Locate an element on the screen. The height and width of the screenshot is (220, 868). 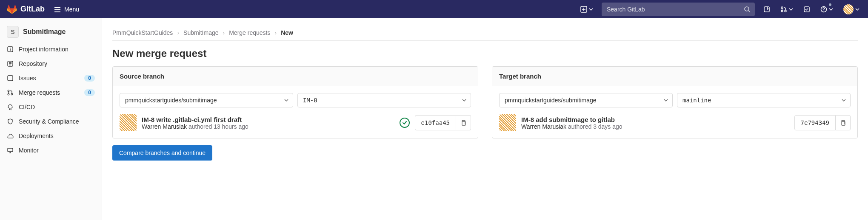
issues-badge: 0 is located at coordinates (89, 78).